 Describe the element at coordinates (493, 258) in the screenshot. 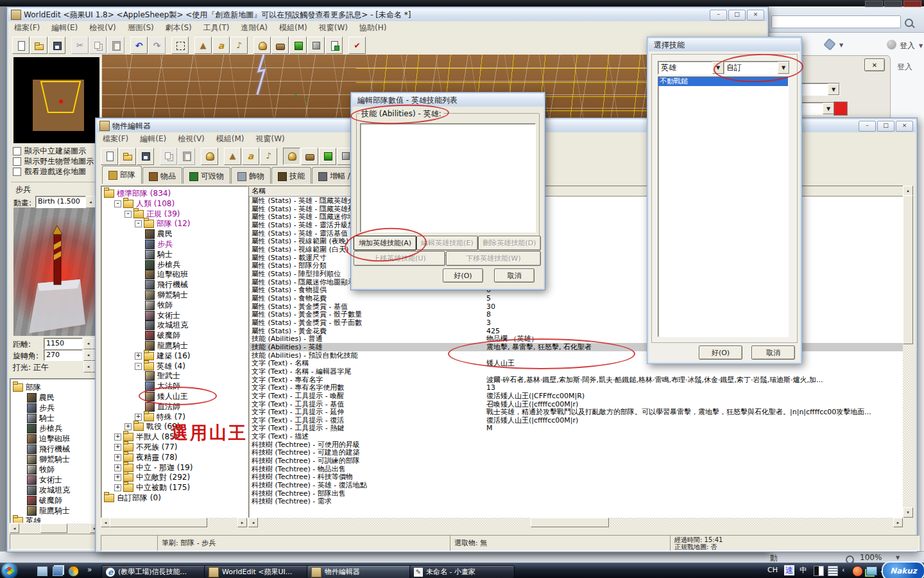

I see `move-down-ability-button: 下移英雄技能(W)` at that location.